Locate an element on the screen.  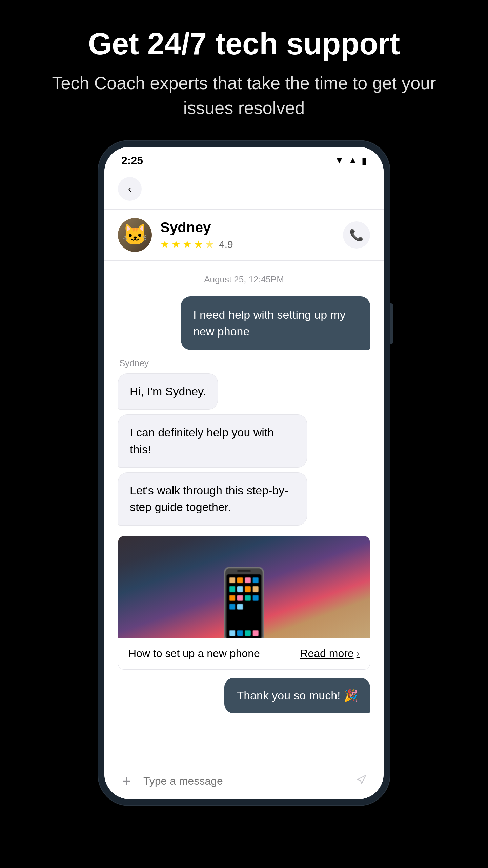
star-1: ★ is located at coordinates (165, 244).